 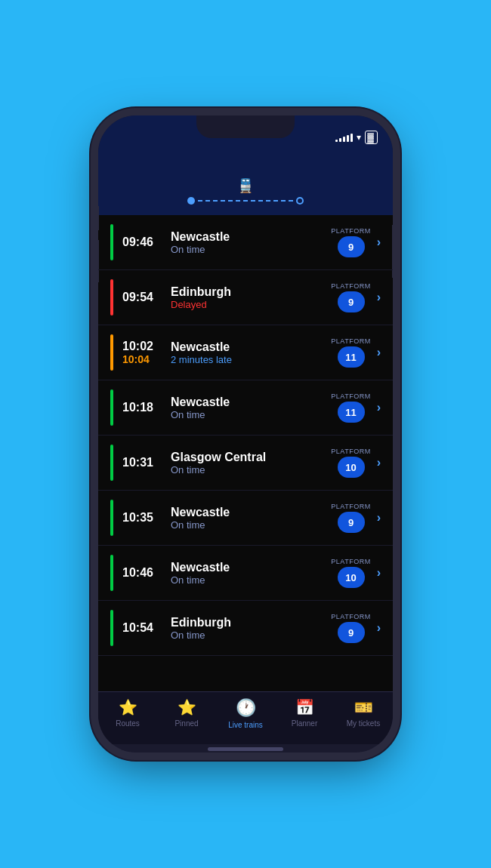 What do you see at coordinates (142, 346) in the screenshot?
I see `train-time: 10:02` at bounding box center [142, 346].